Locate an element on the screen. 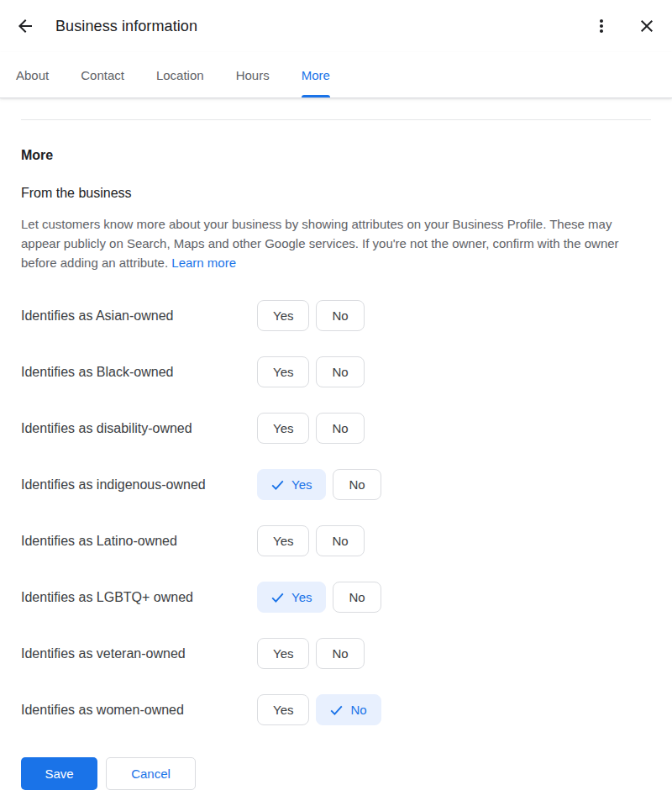  tab-more: More is located at coordinates (316, 75).